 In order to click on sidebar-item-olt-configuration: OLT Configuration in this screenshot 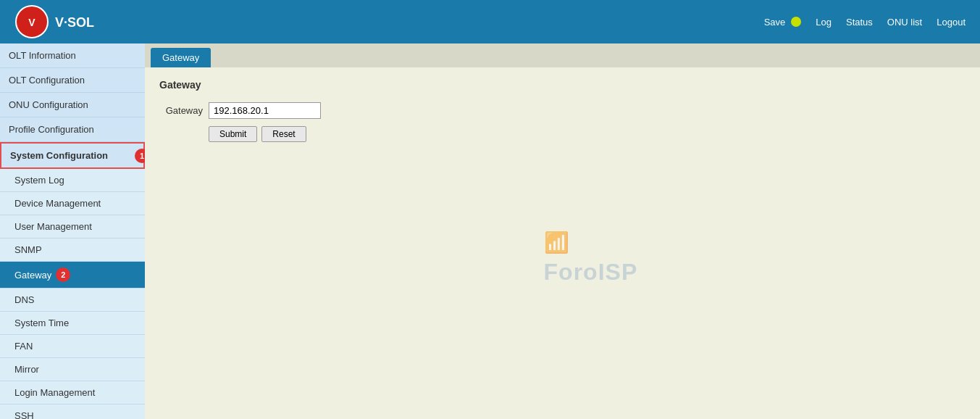, I will do `click(72, 80)`.